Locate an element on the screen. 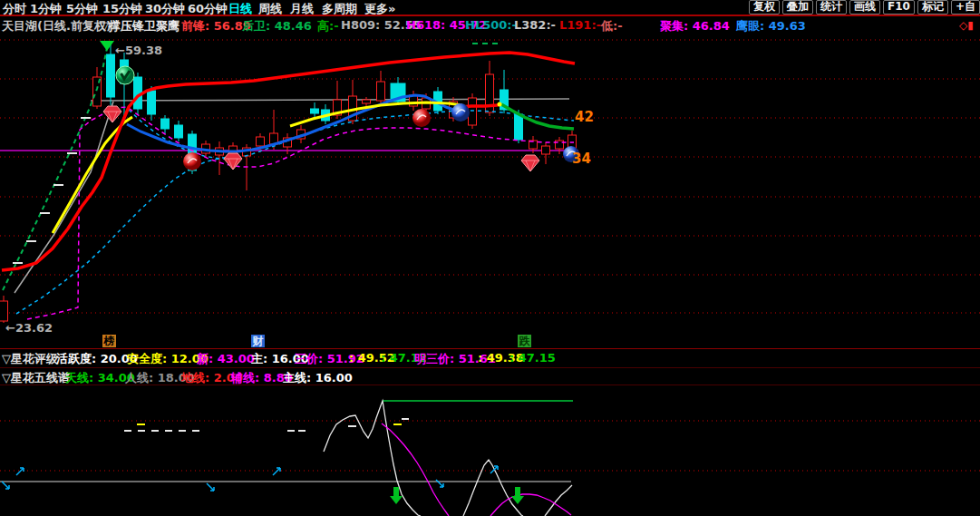  period-tab-6: 60分钟 is located at coordinates (208, 9).